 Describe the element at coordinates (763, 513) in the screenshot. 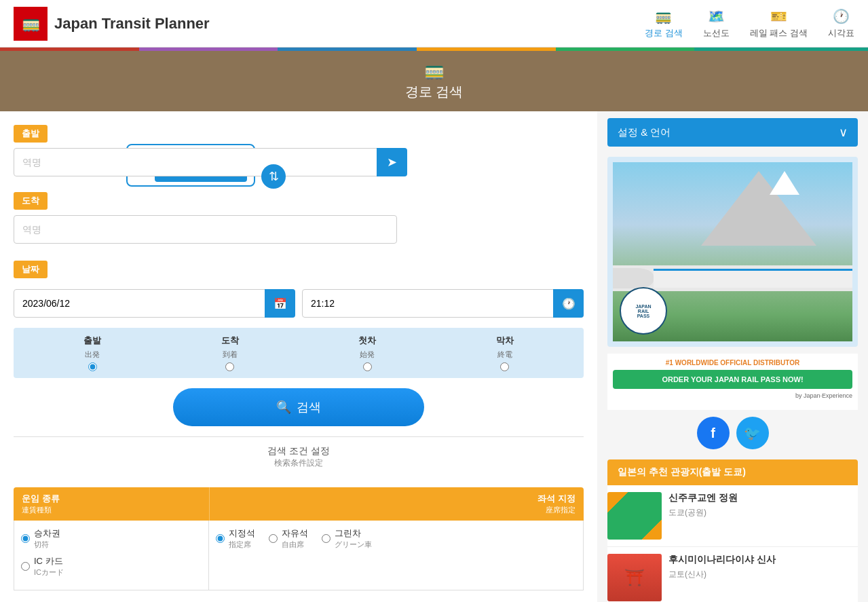

I see `attraction-sub: 도쿄(공원)` at that location.